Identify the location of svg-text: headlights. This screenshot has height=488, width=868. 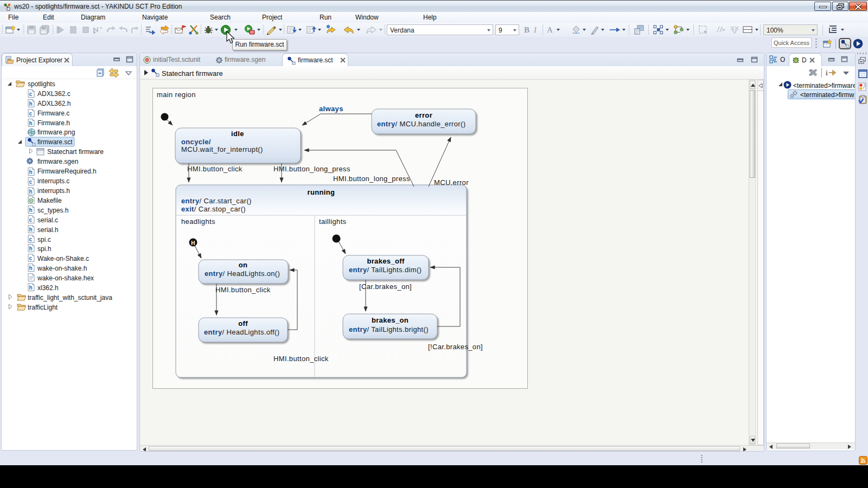
(199, 221).